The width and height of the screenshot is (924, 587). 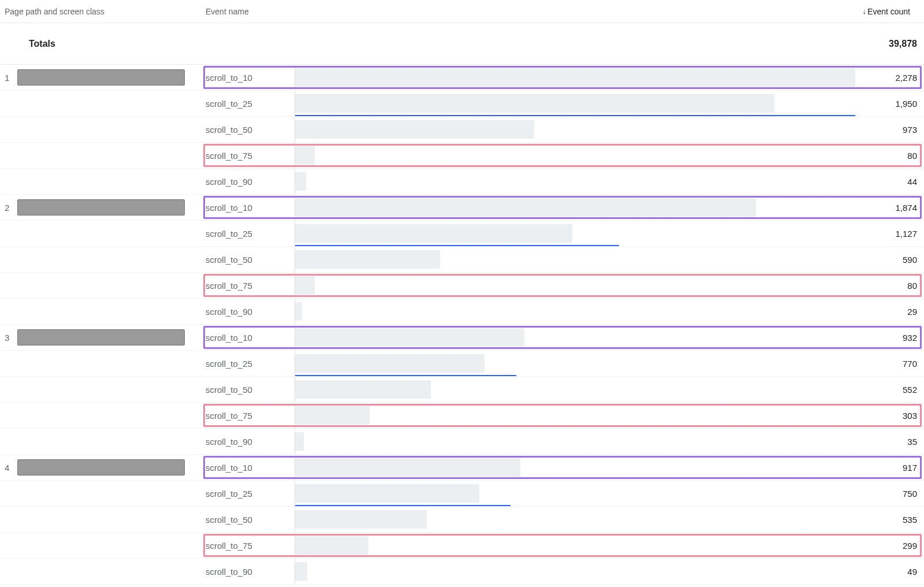 What do you see at coordinates (462, 416) in the screenshot?
I see `table-row: scroll_to_75303` at bounding box center [462, 416].